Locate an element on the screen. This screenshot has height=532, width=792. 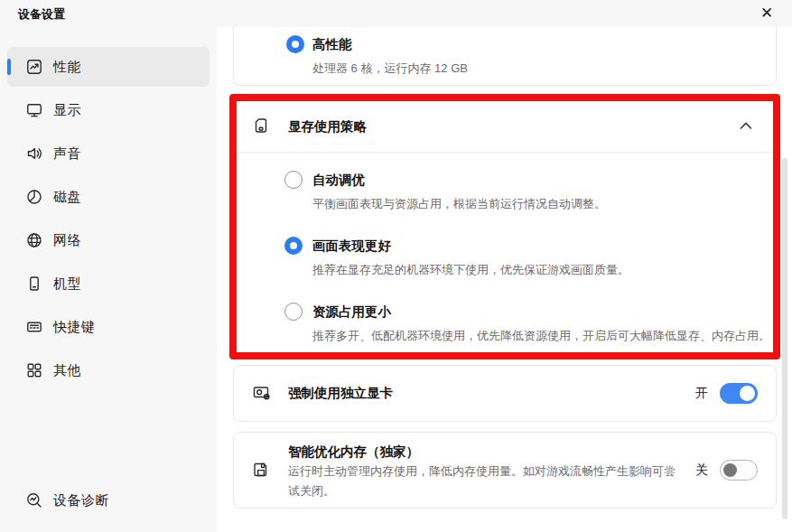
radio-high-performance is located at coordinates (295, 44).